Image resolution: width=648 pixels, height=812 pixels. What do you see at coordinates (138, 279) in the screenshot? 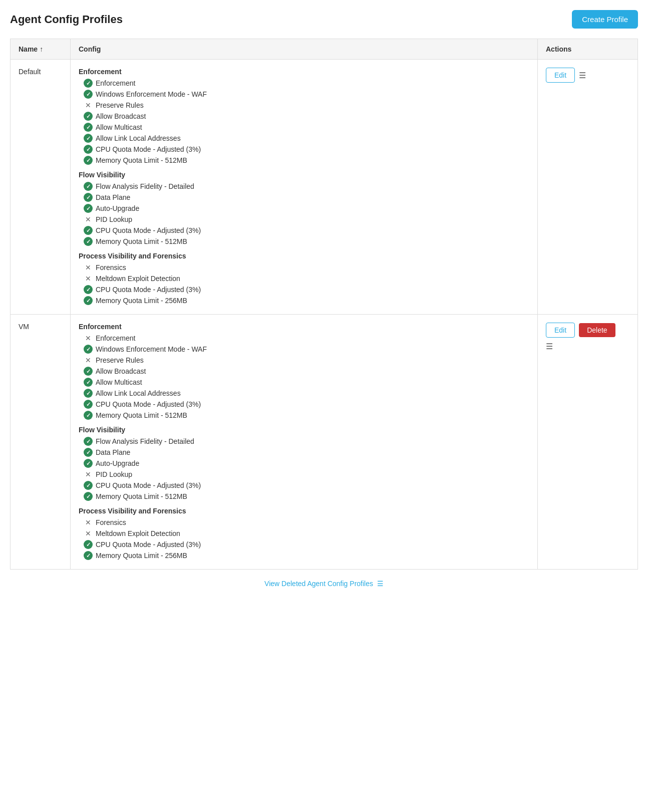
I see `config-item-label: Meltdown Exploit Detection` at bounding box center [138, 279].